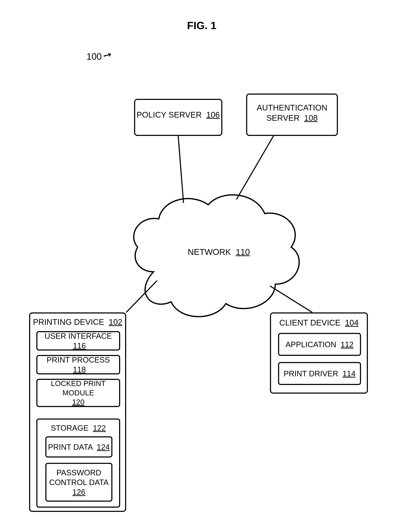 The width and height of the screenshot is (397, 532). Describe the element at coordinates (320, 344) in the screenshot. I see `client-application-box: APPLICATION 112` at that location.